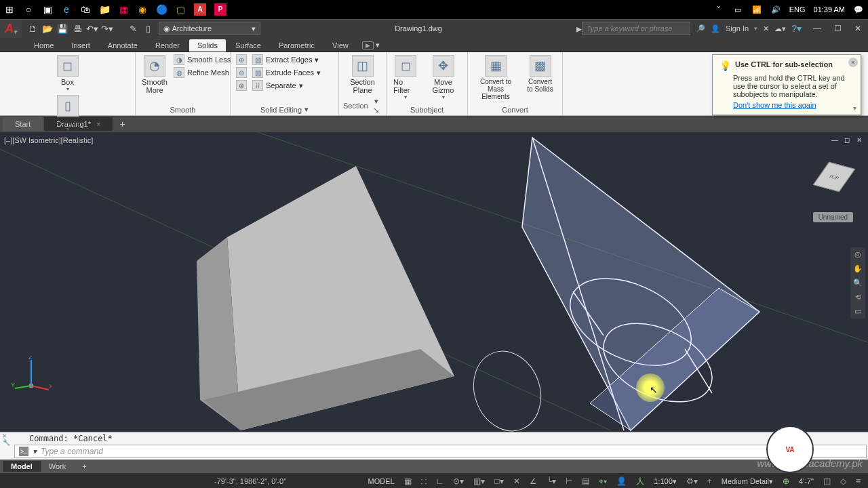  I want to click on exchange-icon: ✕, so click(766, 28).